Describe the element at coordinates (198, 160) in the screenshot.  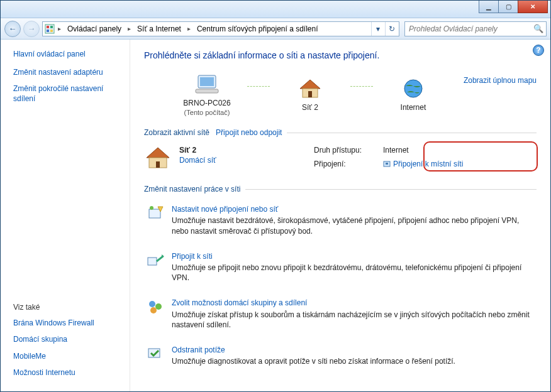
I see `network-type-link: Domácí síť` at that location.